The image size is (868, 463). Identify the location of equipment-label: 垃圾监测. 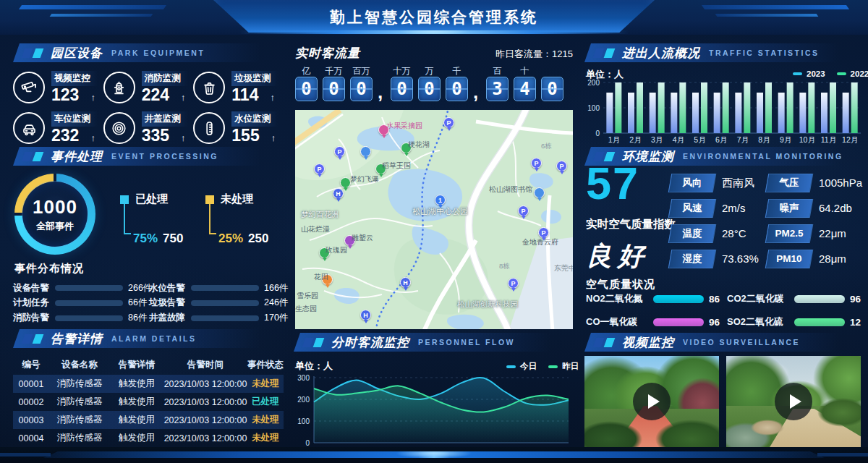
(255, 78).